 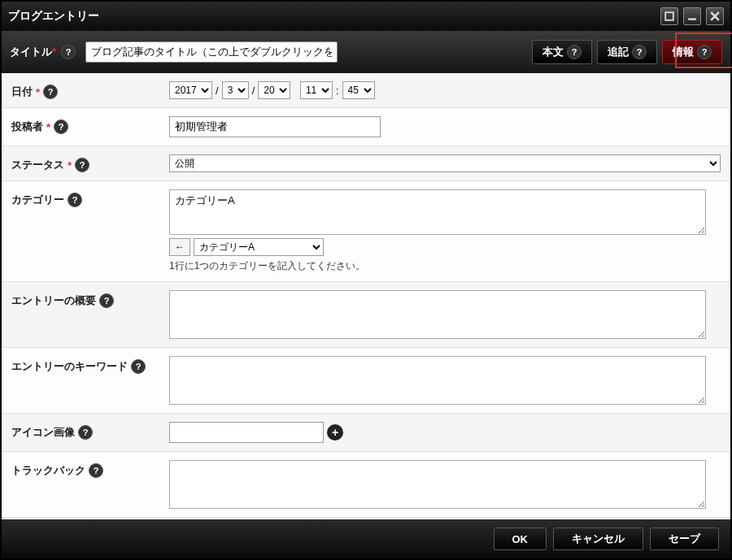 What do you see at coordinates (180, 247) in the screenshot?
I see `category-add-button: ←` at bounding box center [180, 247].